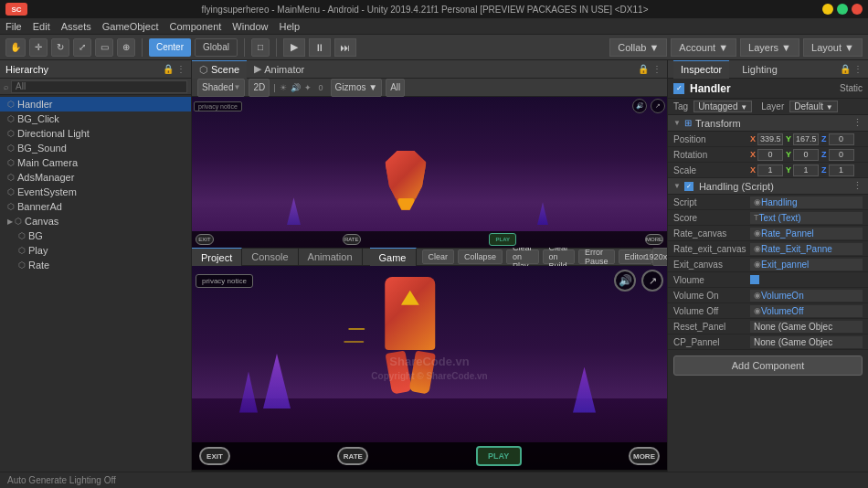  Describe the element at coordinates (221, 88) in the screenshot. I see `shaded-dropdown: Shaded ▼` at that location.